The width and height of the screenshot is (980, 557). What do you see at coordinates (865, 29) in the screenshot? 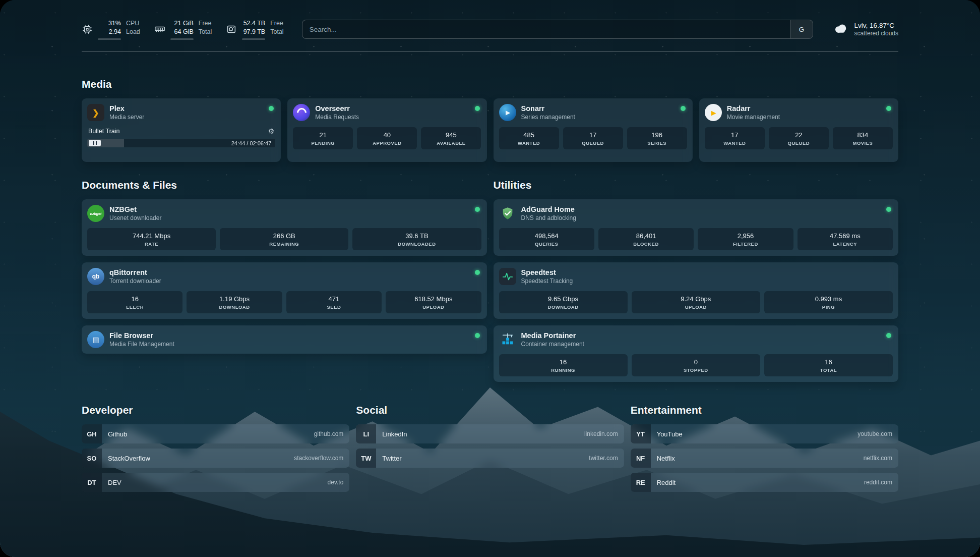
I see `weather-widget: Lviv, 16.87°C scattered clouds` at bounding box center [865, 29].